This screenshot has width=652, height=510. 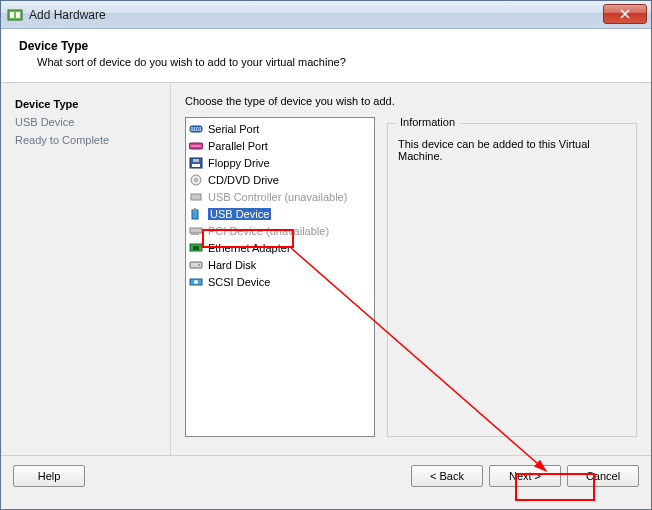 I want to click on pci-icon, so click(x=196, y=231).